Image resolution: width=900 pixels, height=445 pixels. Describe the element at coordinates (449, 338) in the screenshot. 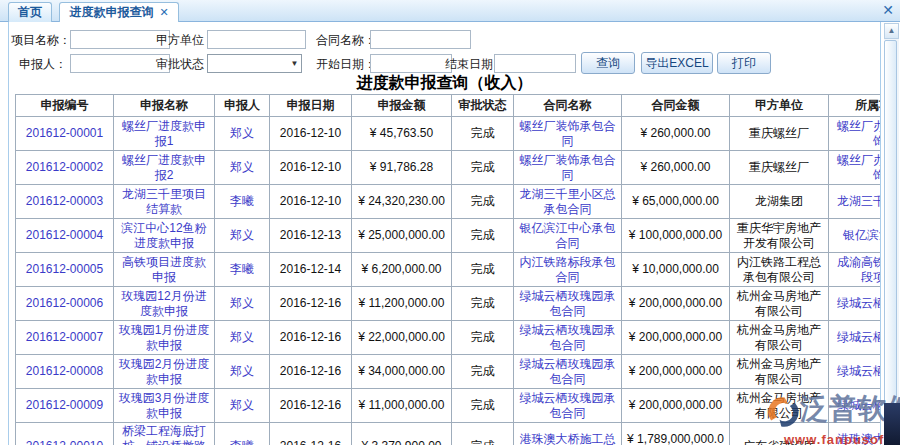

I see `table-row: 201612-00007玫瑰园1月份进度款申报郑义2016-12-16¥ 22,…` at that location.